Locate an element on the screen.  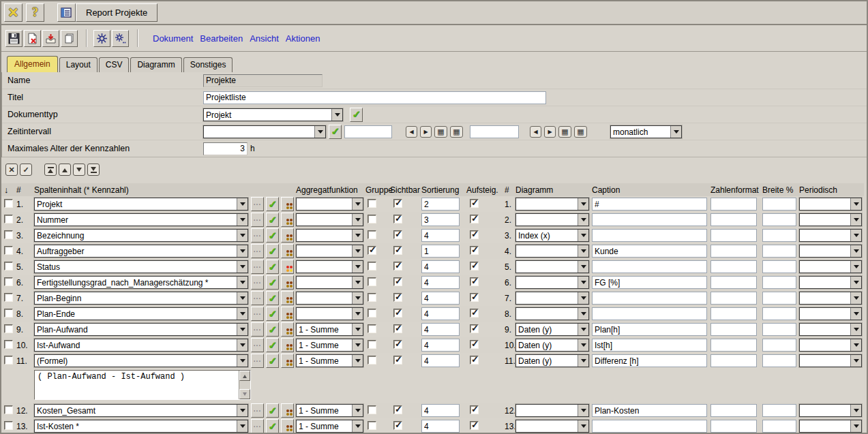
copy-button is located at coordinates (70, 38).